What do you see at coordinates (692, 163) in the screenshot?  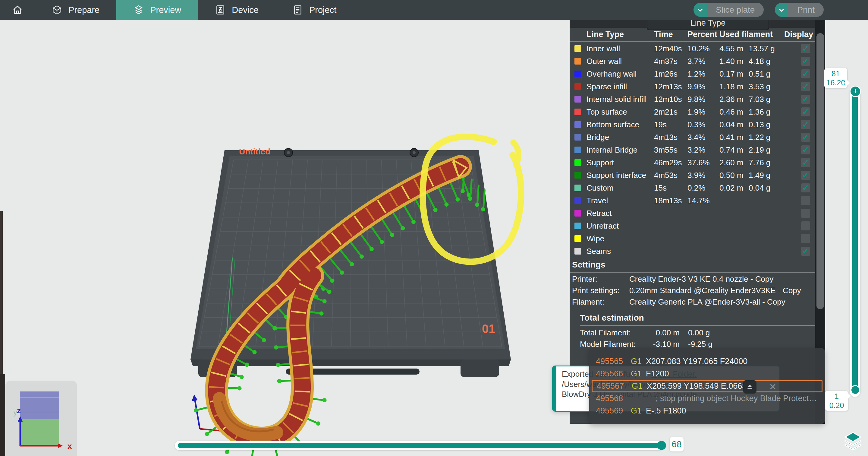 I see `line-type-row: Support46m29s37.6%2.60 m7.76 g✓` at bounding box center [692, 163].